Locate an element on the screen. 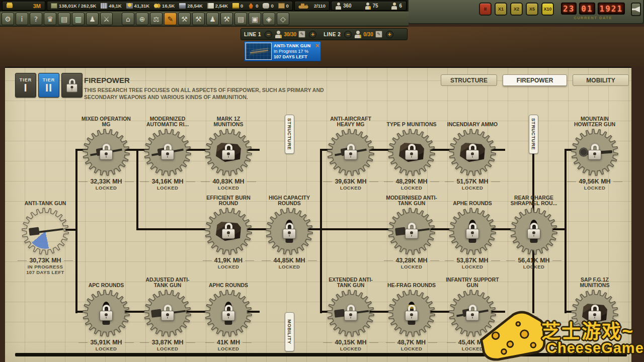 This screenshot has width=644, height=362. money-icon is located at coordinates (10, 6).